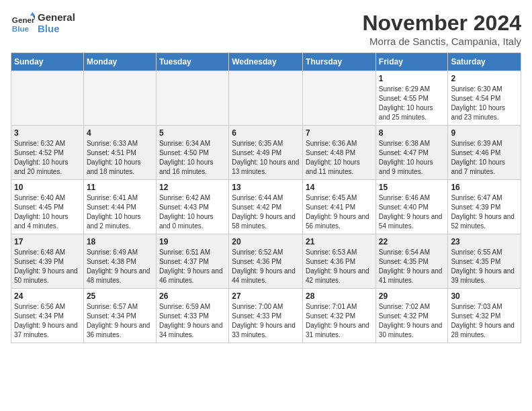  Describe the element at coordinates (192, 262) in the screenshot. I see `calendar-cell: 19Sunrise: 6:51 AM Sunset: 4:37 PM Dayli…` at that location.